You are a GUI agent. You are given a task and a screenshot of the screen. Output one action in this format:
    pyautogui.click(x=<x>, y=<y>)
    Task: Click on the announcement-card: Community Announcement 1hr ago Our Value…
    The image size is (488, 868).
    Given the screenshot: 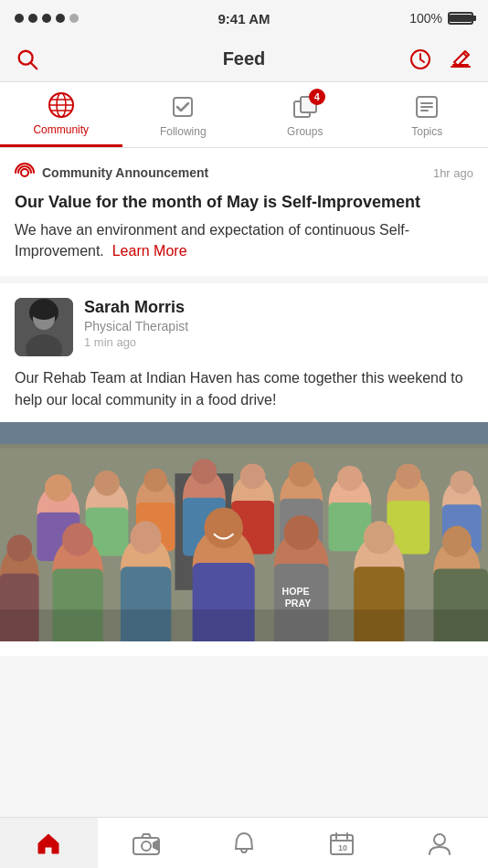 What is the action you would take?
    pyautogui.click(x=244, y=212)
    